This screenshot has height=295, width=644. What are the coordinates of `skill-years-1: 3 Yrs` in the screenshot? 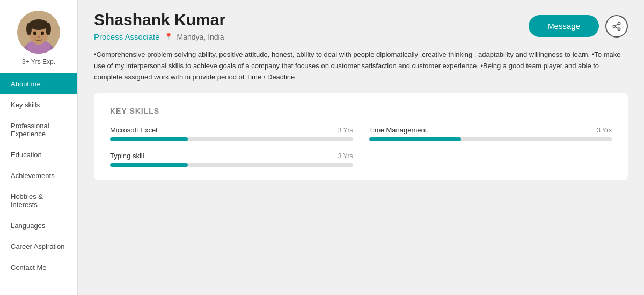 It's located at (604, 130).